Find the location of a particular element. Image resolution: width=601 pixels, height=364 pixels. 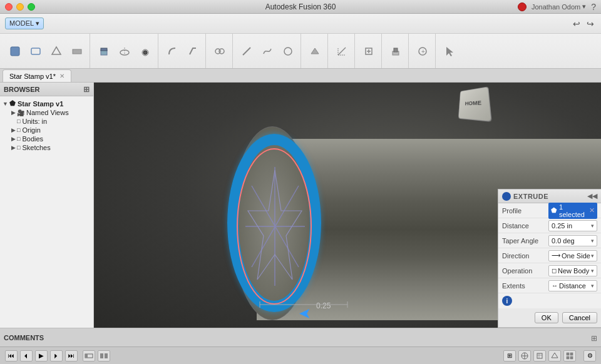

toolbar-icon-chamfer is located at coordinates (193, 51).